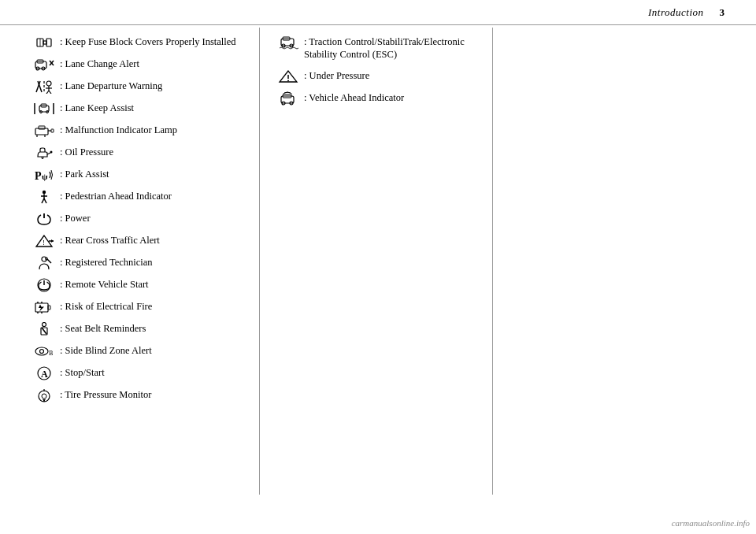 The width and height of the screenshot is (756, 534). Describe the element at coordinates (139, 395) in the screenshot. I see `list-item: : Tire Pressure Monitor` at that location.